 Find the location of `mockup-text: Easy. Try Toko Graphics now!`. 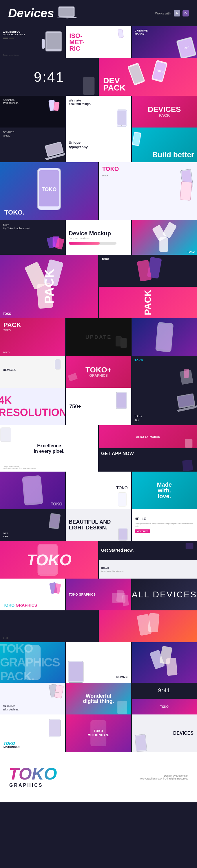

mockup-text: Easy. Try Toko Graphics now! is located at coordinates (33, 226).